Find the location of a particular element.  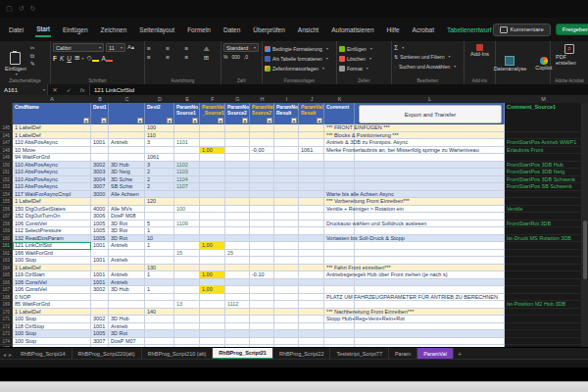

cell-K160: Vortasten bis Soll-Druck & Stopp is located at coordinates (339, 239).